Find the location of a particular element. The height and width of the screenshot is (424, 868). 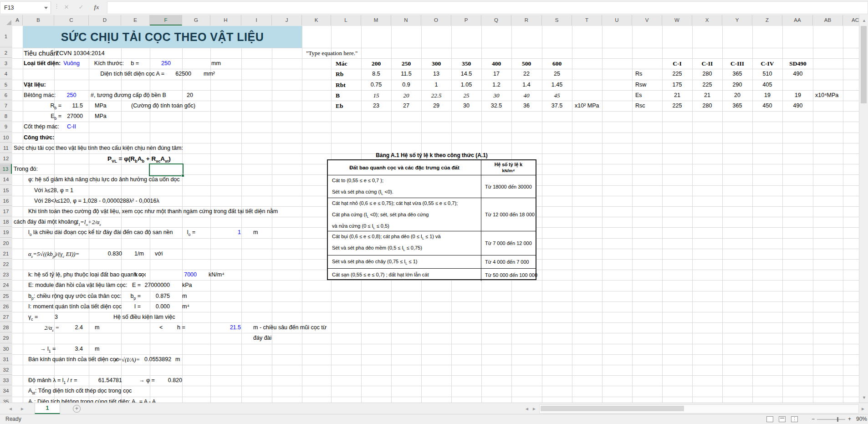

row-header-27: 27 is located at coordinates (6, 317).